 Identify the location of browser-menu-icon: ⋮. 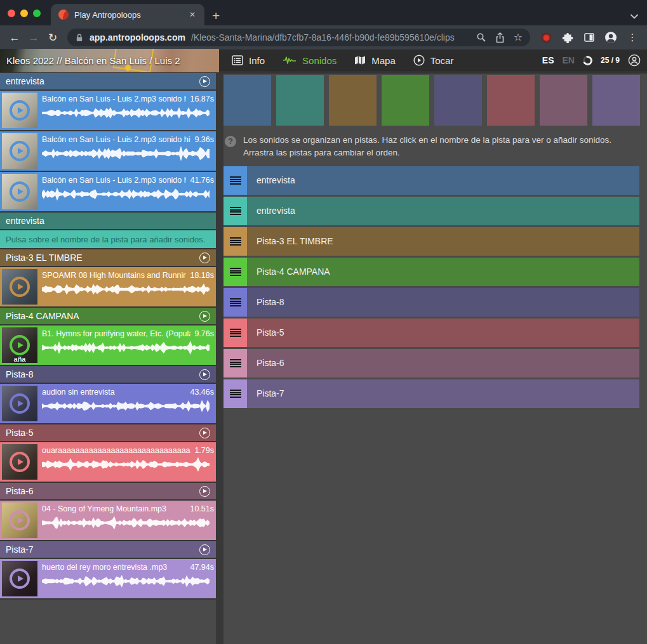
(632, 37).